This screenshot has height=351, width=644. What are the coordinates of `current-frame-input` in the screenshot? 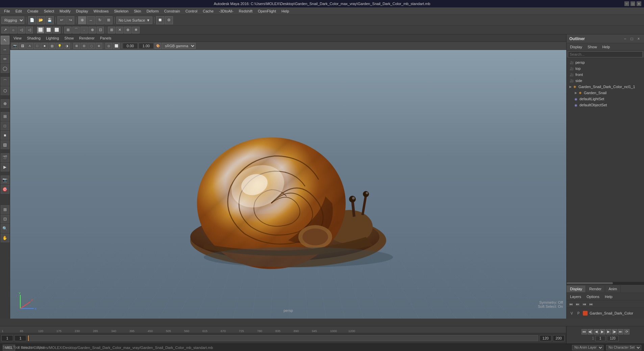 It's located at (7, 338).